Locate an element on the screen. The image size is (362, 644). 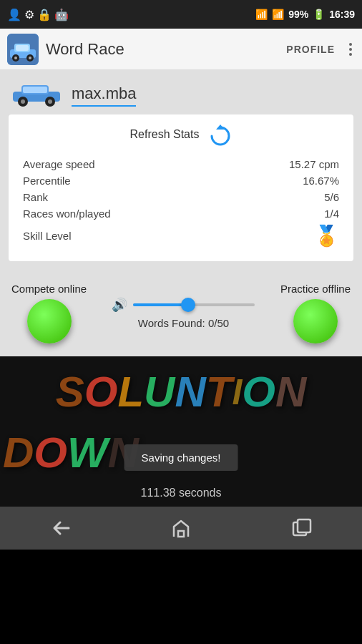
words-found-label: Words Found: 0/50 is located at coordinates (183, 323).